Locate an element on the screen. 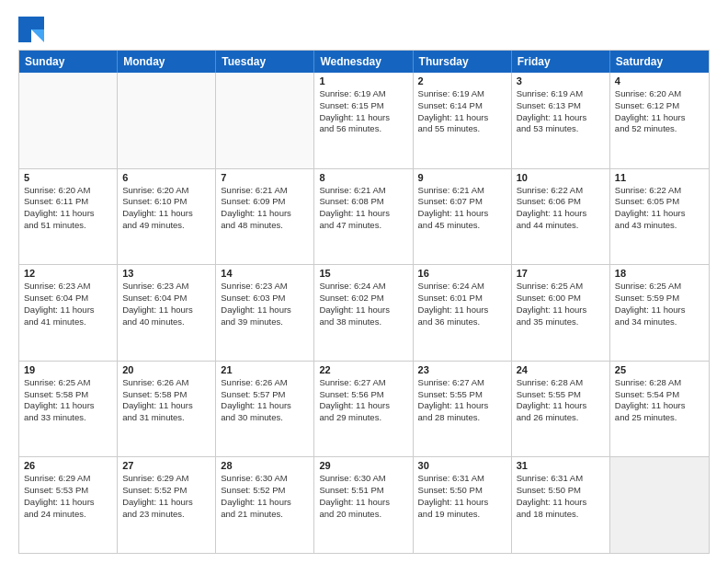 The image size is (728, 563). cell-line: and 52 minutes. is located at coordinates (660, 129).